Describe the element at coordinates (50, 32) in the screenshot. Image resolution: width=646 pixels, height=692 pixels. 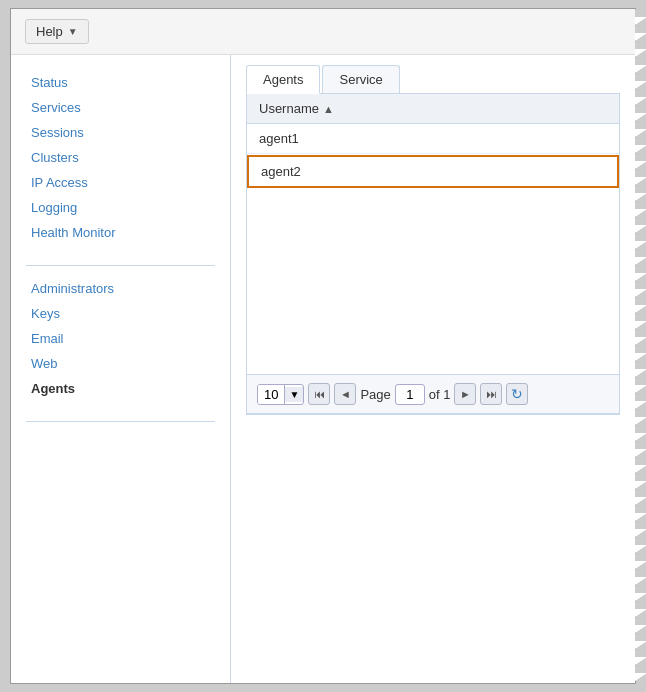
I see `help-label: Help` at that location.